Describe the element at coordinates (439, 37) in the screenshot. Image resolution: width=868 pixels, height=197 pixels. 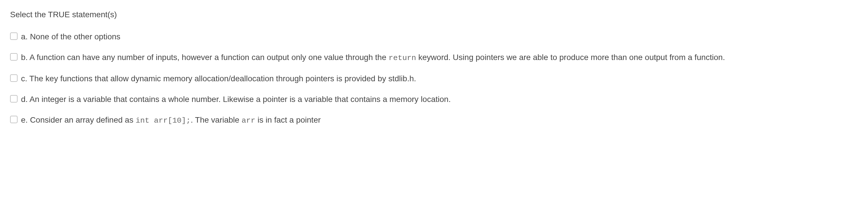
I see `option-text: a. None of the other options` at that location.